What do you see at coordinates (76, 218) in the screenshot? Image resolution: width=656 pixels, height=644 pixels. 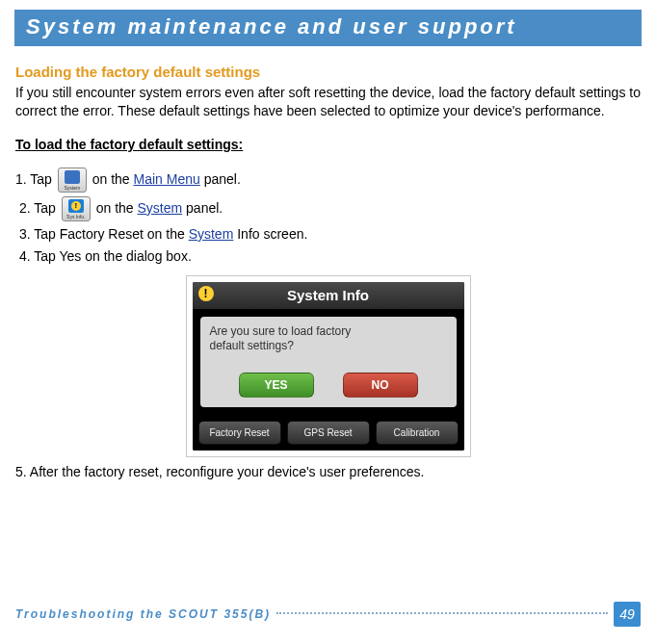 I see `sys-info-icon-caption: Sys Info.` at bounding box center [76, 218].